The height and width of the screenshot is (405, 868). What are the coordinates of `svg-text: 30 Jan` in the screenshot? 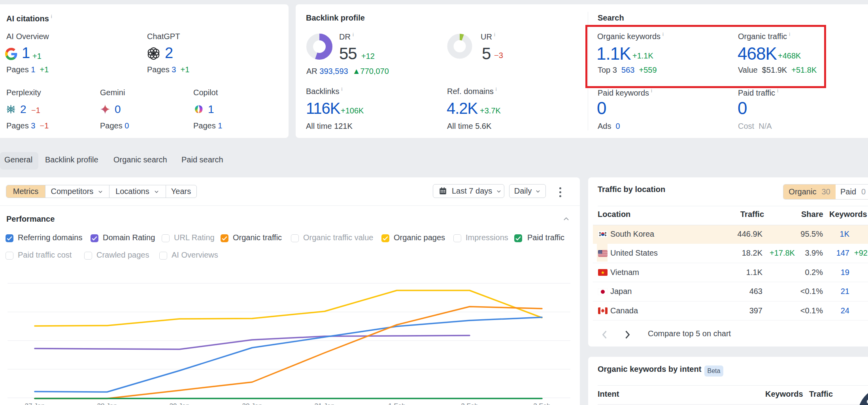 It's located at (252, 404).